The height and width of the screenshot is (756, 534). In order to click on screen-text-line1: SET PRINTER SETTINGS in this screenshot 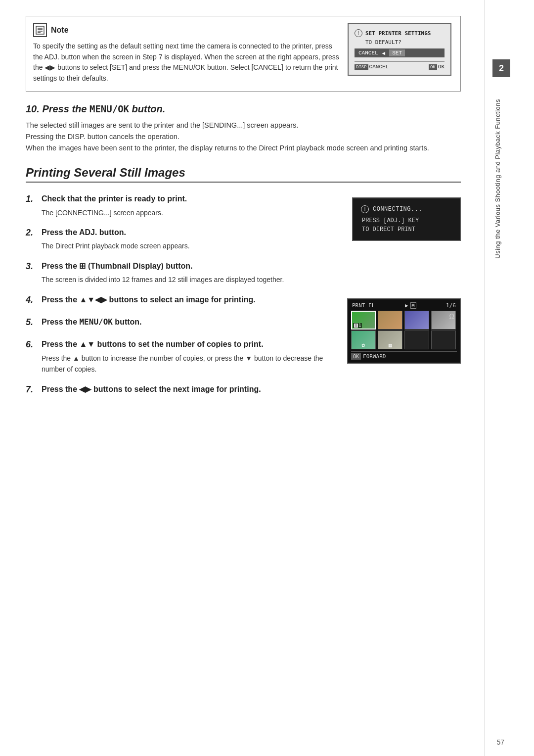, I will do `click(398, 34)`.